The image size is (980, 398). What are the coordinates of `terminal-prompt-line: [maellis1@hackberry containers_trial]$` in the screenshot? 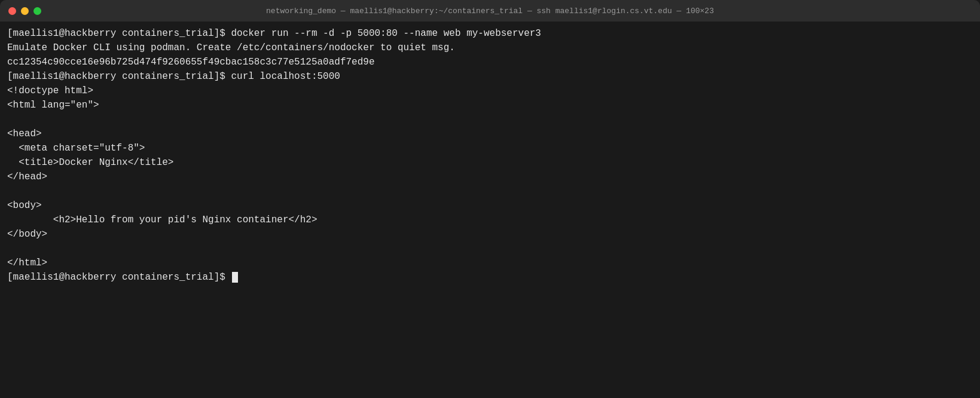 It's located at (490, 277).